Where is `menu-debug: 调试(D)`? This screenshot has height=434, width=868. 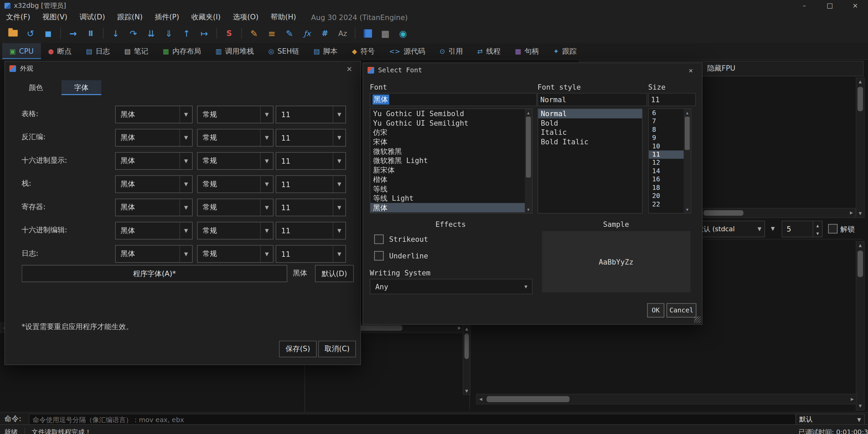
menu-debug: 调试(D) is located at coordinates (92, 17).